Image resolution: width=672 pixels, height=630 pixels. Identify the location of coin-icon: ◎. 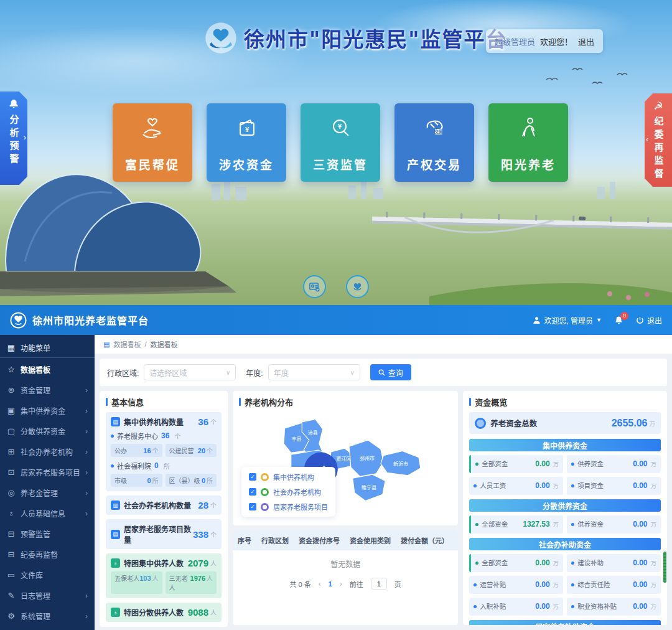
(11, 493).